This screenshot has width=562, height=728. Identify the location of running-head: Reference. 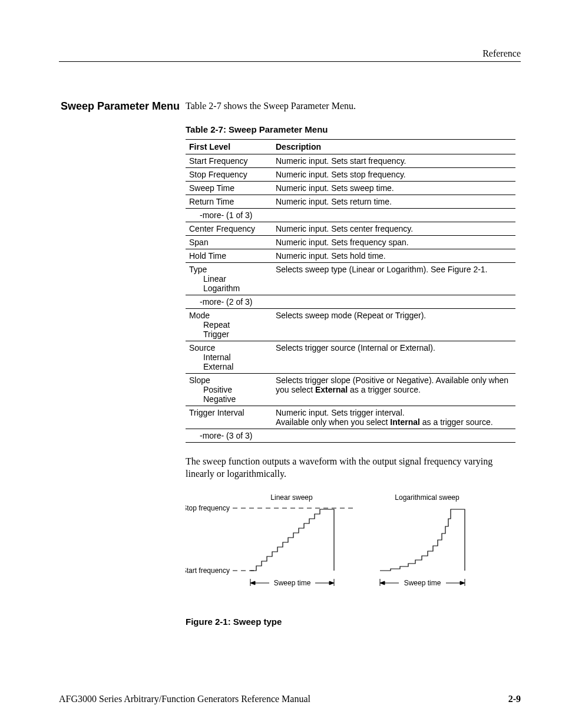
(502, 54).